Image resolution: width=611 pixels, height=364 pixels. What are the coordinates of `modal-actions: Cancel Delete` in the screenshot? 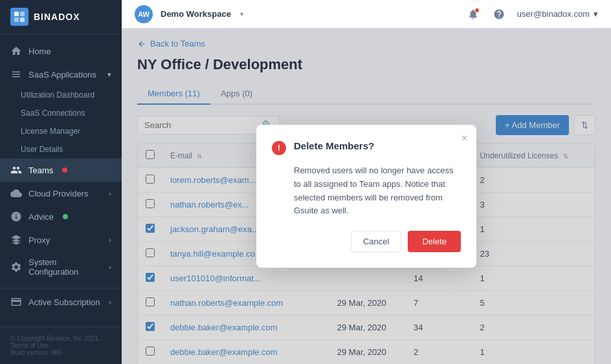 It's located at (366, 242).